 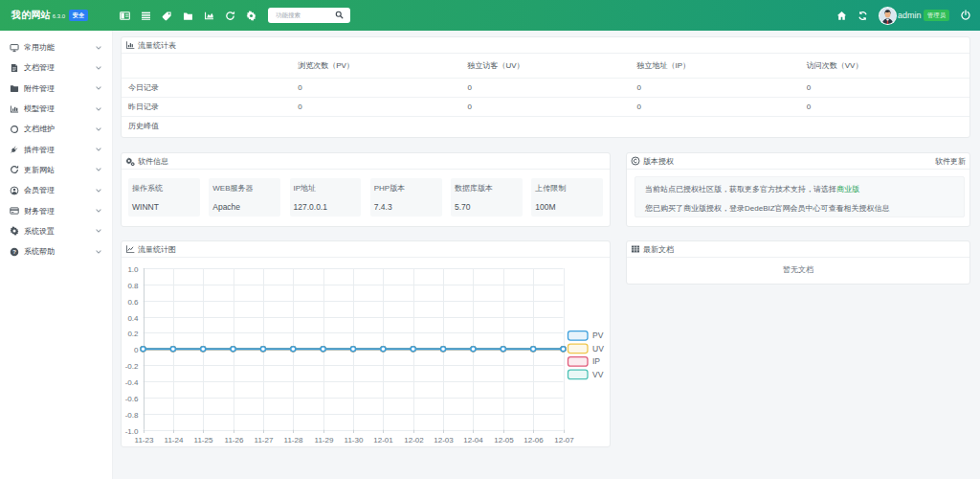 I want to click on sidebar-item-9: 财务管理, so click(x=56, y=211).